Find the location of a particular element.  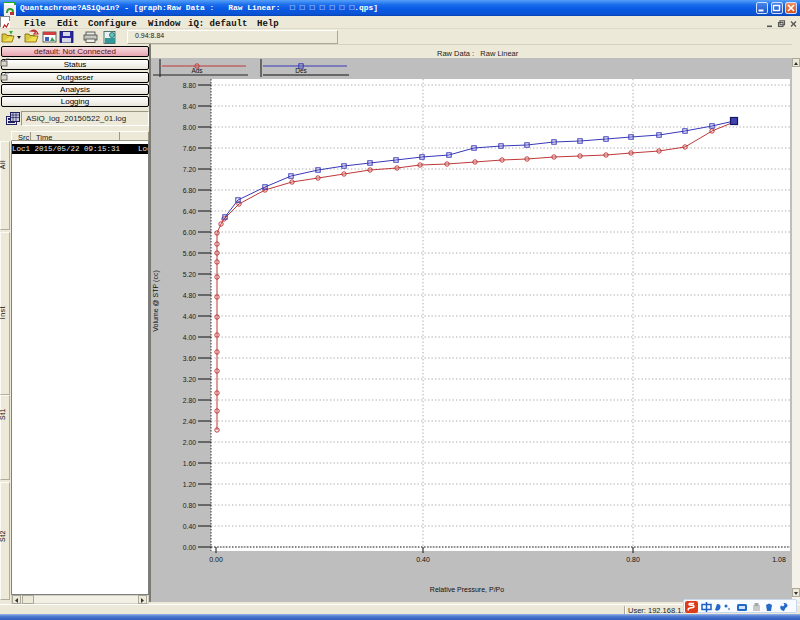

svg-text: 3.20 is located at coordinates (190, 380).